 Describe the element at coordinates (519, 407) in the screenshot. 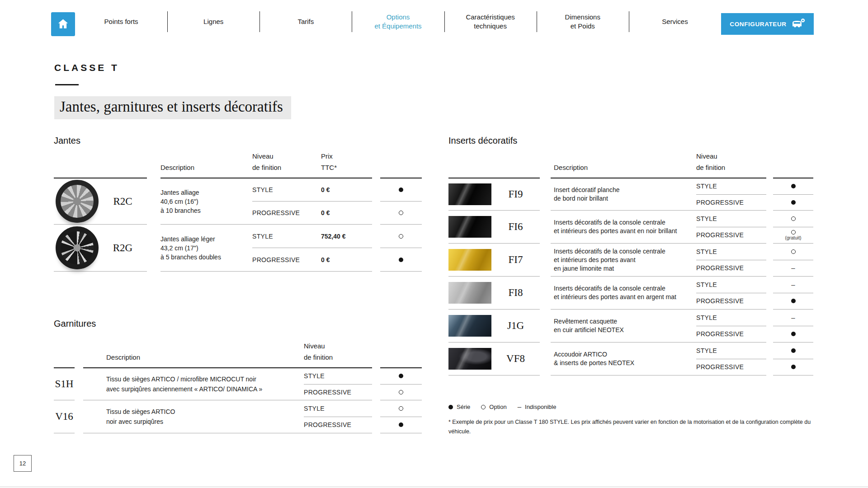

I see `indisponible-dash-icon` at that location.